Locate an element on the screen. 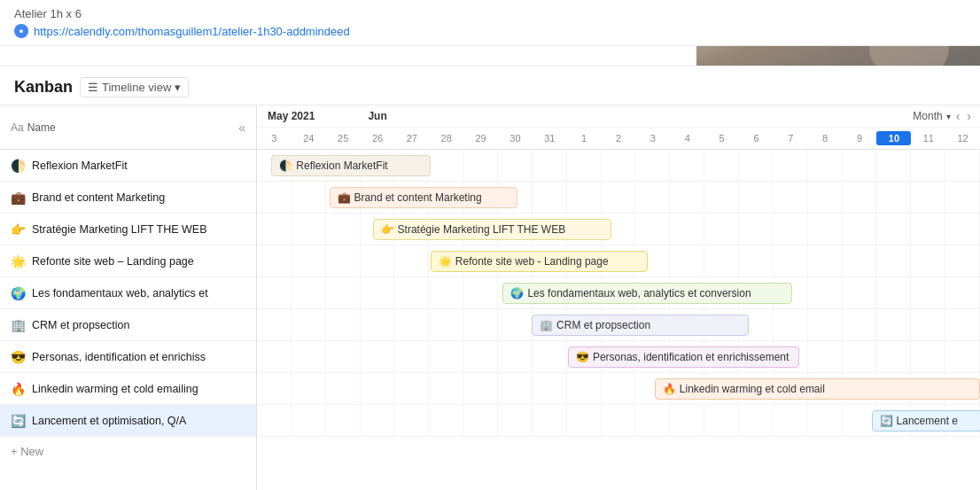  task-bar-personas: 😎Personas, identification et enrichissem… is located at coordinates (684, 357).